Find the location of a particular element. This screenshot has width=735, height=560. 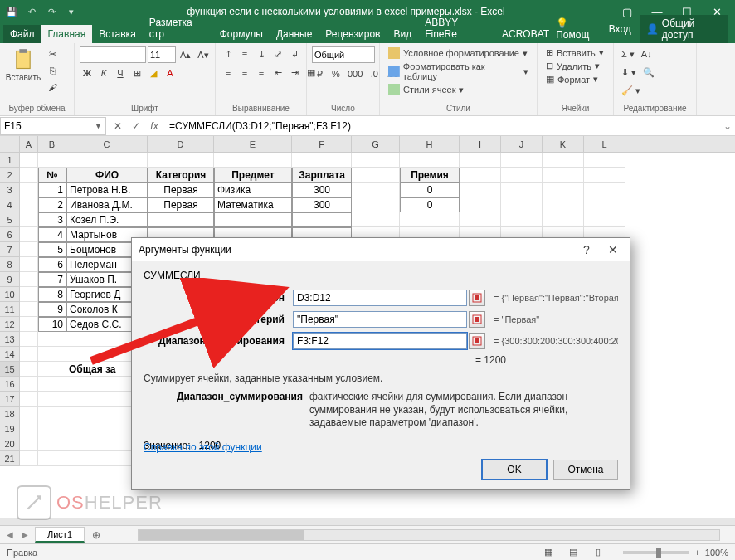

tab-data: Данные is located at coordinates (294, 34).